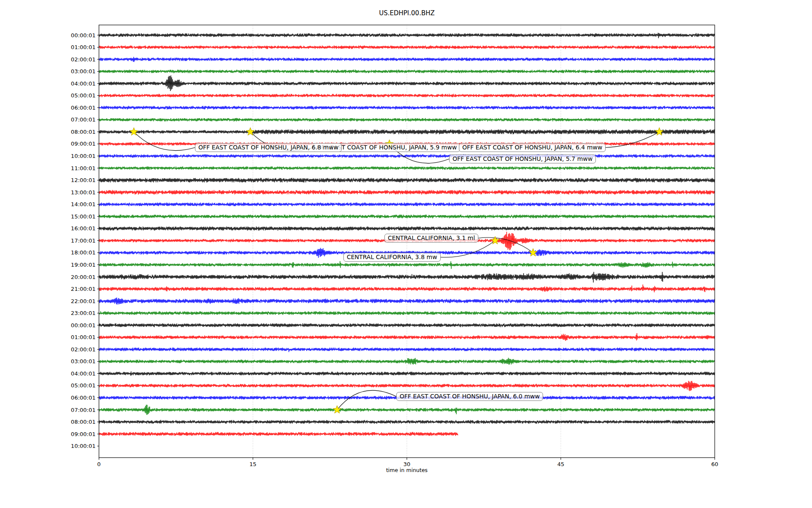 This screenshot has height=508, width=812. What do you see at coordinates (407, 96) in the screenshot?
I see `trace-row-05:00:01` at bounding box center [407, 96].